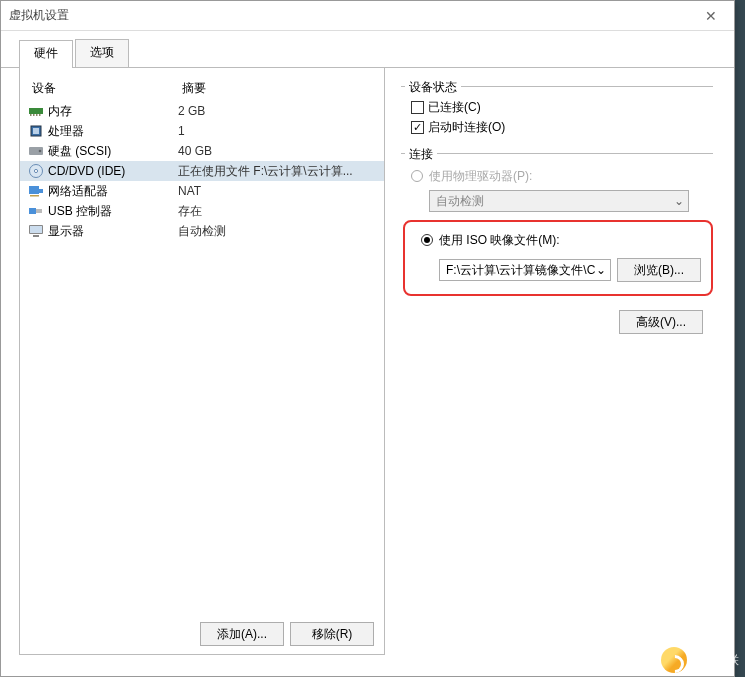 The width and height of the screenshot is (745, 677). I want to click on poweron-checkbox, so click(418, 128).